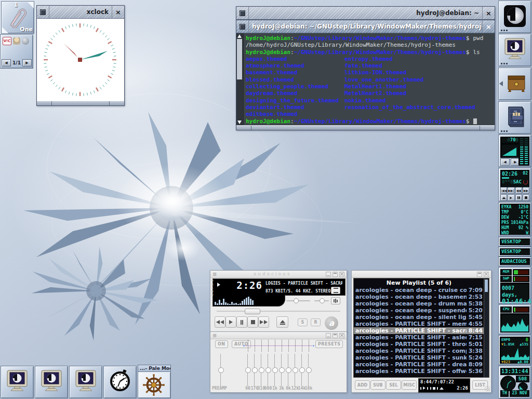 The width and height of the screenshot is (532, 399). What do you see at coordinates (328, 336) in the screenshot?
I see `minimize-button` at bounding box center [328, 336].